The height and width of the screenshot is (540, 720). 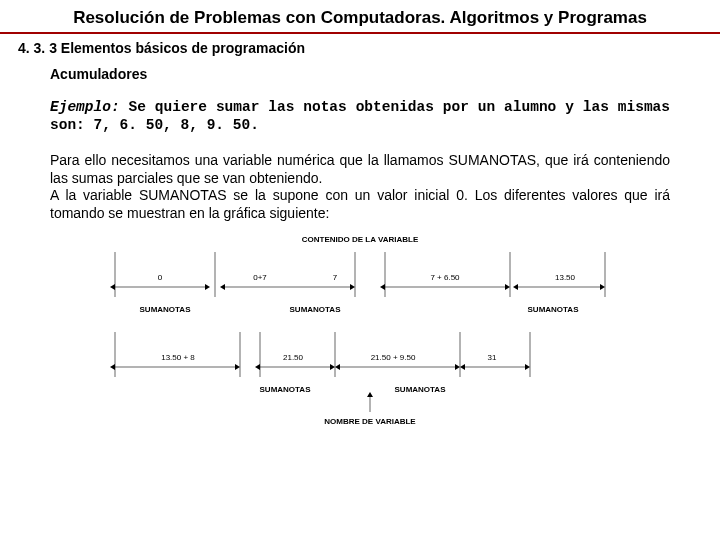 What do you see at coordinates (85, 107) in the screenshot?
I see `example-label: Ejemplo:` at bounding box center [85, 107].